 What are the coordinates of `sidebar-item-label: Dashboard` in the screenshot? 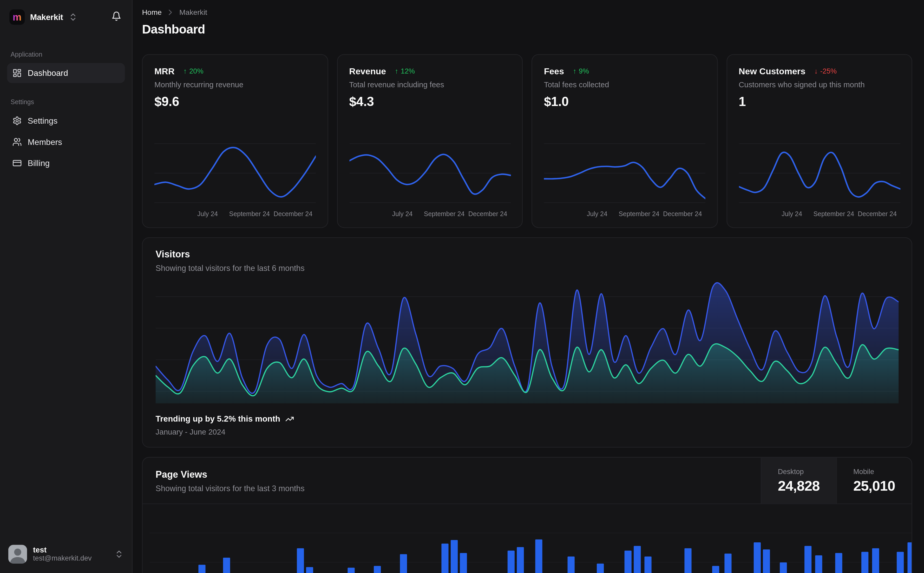 It's located at (48, 73).